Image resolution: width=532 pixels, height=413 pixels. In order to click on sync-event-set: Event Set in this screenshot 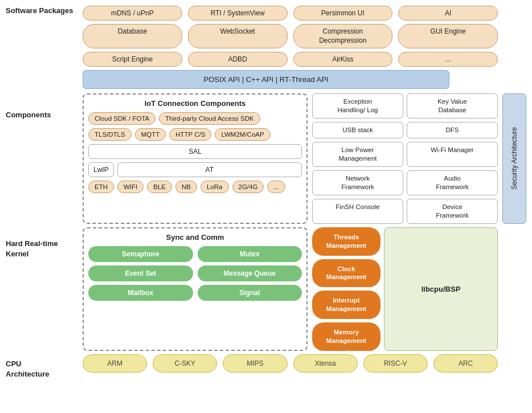, I will do `click(141, 273)`.